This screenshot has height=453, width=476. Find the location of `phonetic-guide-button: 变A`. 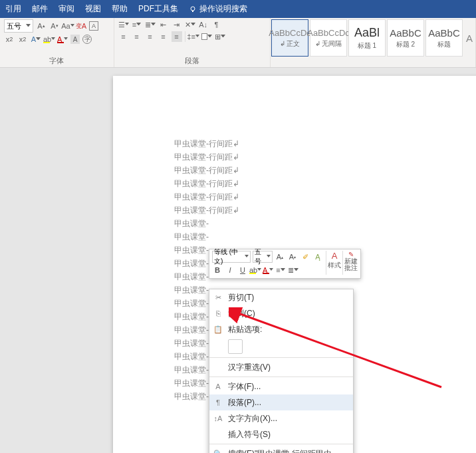

phonetic-guide-button: 变A is located at coordinates (81, 26).